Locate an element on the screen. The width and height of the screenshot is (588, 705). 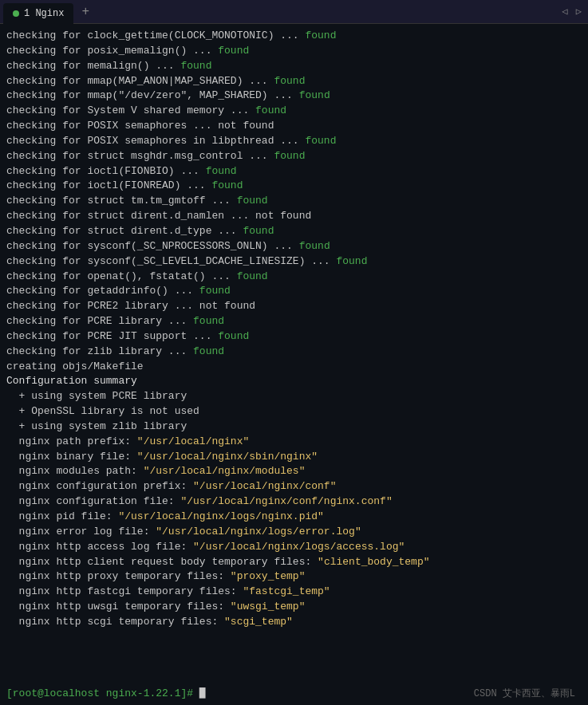
bottom-bar: [root@localhost nginx-1.22.1]# █ CSDN 艾卡… is located at coordinates (294, 694).